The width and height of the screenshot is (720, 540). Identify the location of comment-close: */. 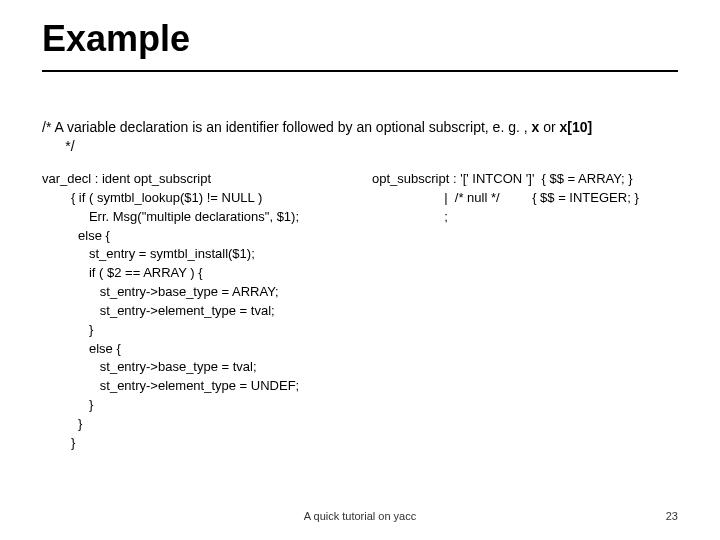
(70, 146).